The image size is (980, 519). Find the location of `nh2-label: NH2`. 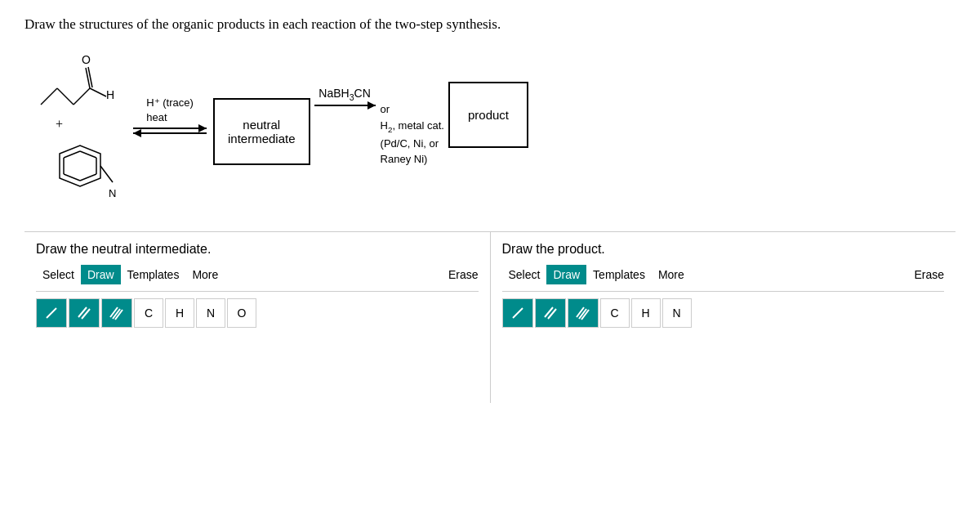

nh2-label: NH2 is located at coordinates (113, 195).